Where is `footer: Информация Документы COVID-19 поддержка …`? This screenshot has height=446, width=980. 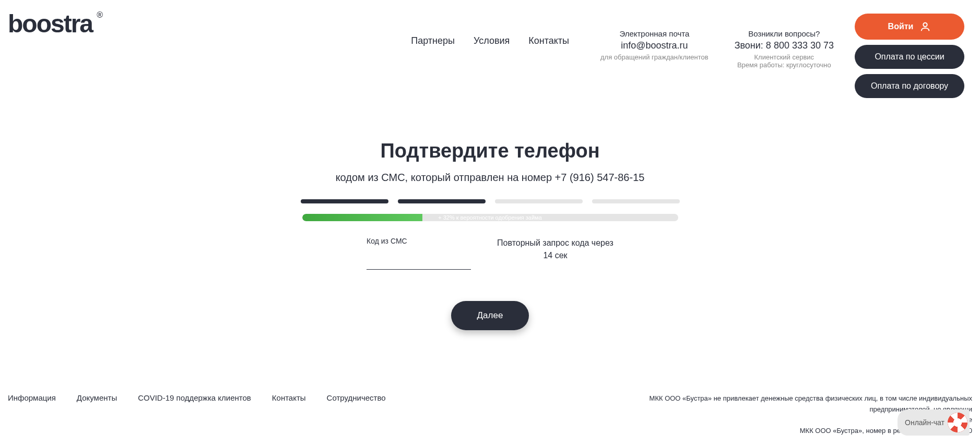
footer: Информация Документы COVID-19 поддержка … is located at coordinates (490, 415).